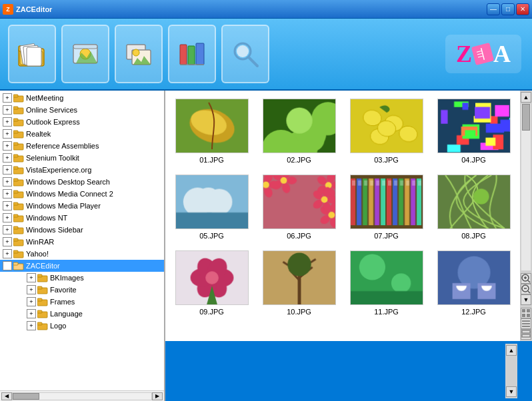 The height and width of the screenshot is (401, 532). I want to click on bottom-scroll-up: ▲, so click(511, 350).